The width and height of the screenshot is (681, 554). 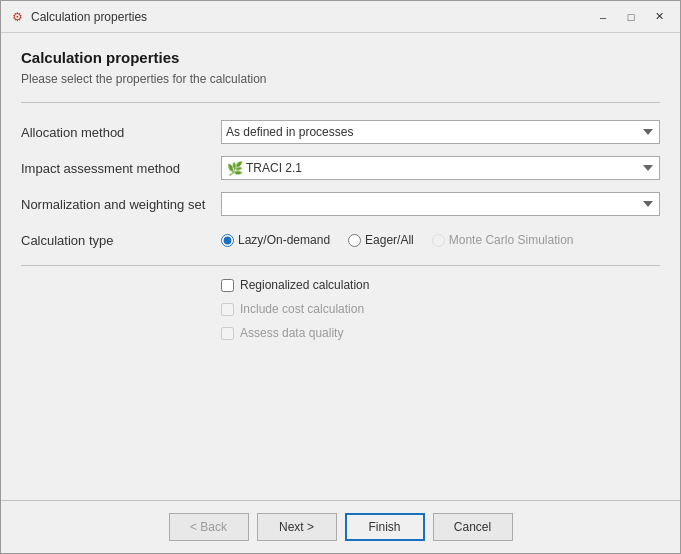 What do you see at coordinates (121, 240) in the screenshot?
I see `calculation-type-label: Calculation type` at bounding box center [121, 240].